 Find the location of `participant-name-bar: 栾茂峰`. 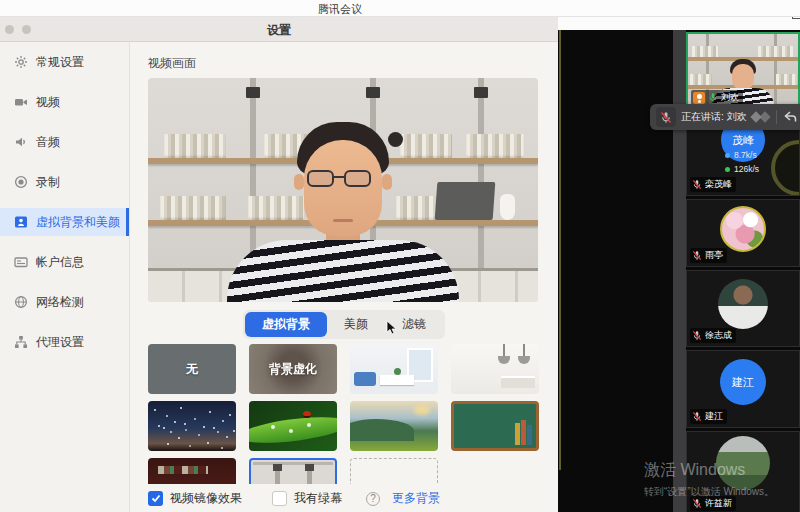

participant-name-bar: 栾茂峰 is located at coordinates (713, 184).